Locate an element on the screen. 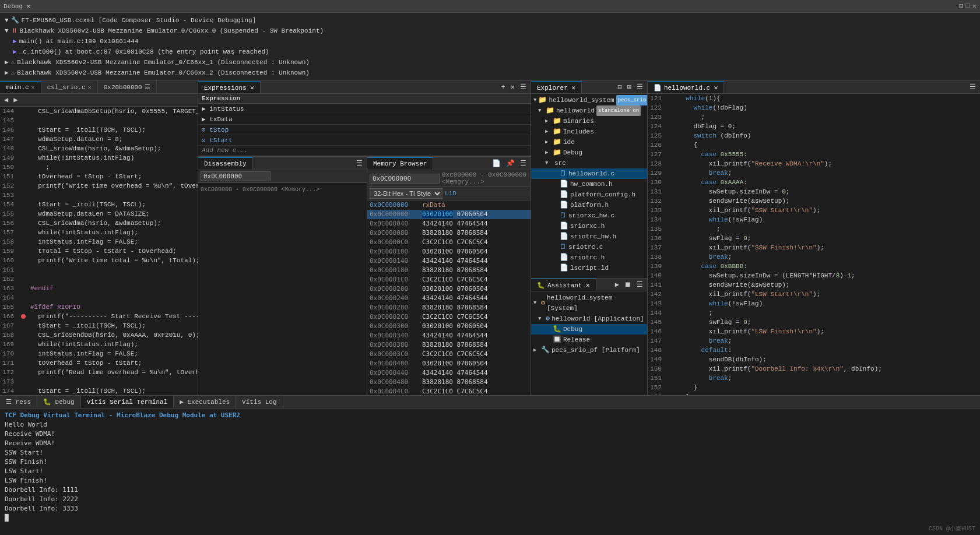 The image size is (980, 535). tree-sriorxc-h: ▶ 📄 sriorxc.h is located at coordinates (589, 226).